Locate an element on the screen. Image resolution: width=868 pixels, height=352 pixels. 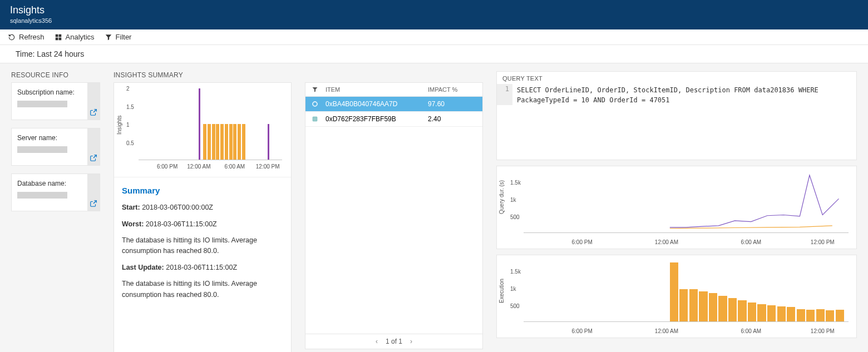
column-resource-info: RESOURCE INFO Subscription name:Server n… is located at coordinates (56, 145).